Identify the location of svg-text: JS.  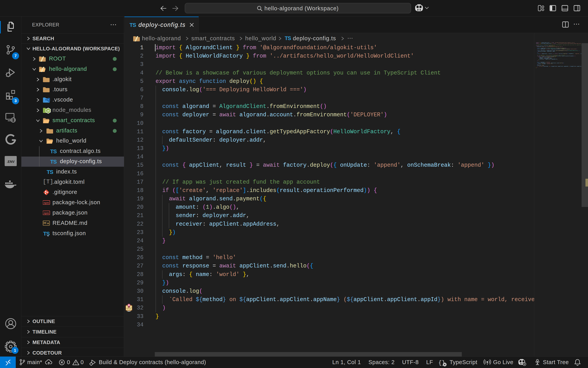
(48, 111).